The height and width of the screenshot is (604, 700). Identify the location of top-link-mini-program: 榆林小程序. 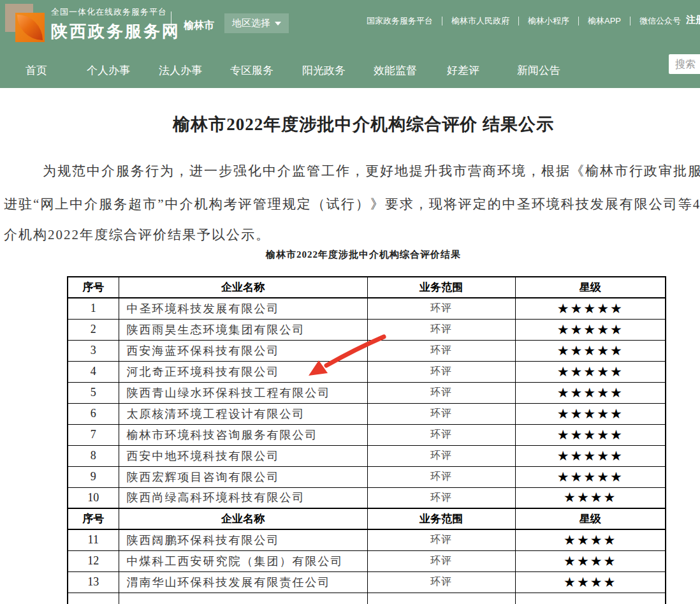
(548, 21).